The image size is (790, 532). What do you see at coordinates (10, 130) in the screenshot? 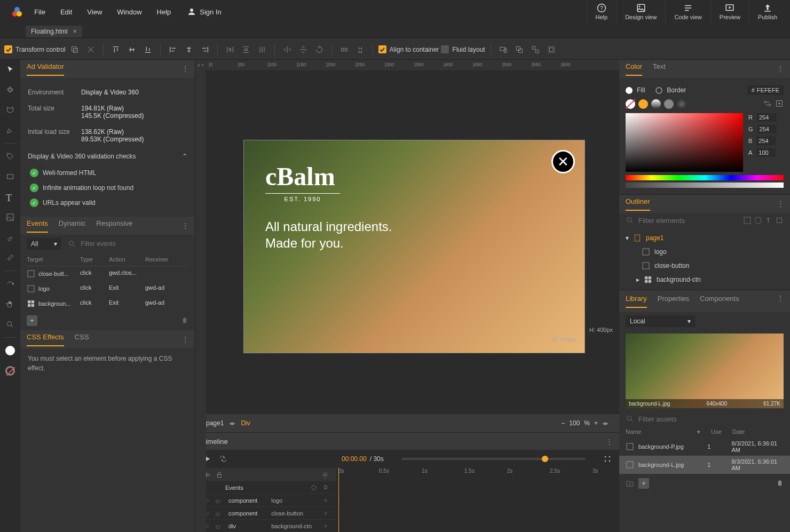
I see `pen-tool-icon` at bounding box center [10, 130].